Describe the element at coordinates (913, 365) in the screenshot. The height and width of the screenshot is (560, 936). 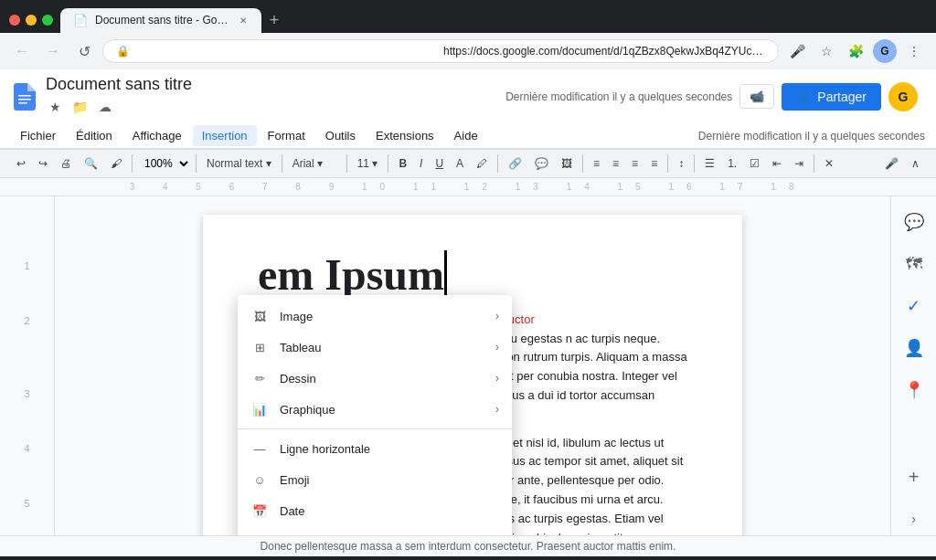
I see `sidebar-right: 💬 🗺 ✓ 👤 📍 + ›` at that location.